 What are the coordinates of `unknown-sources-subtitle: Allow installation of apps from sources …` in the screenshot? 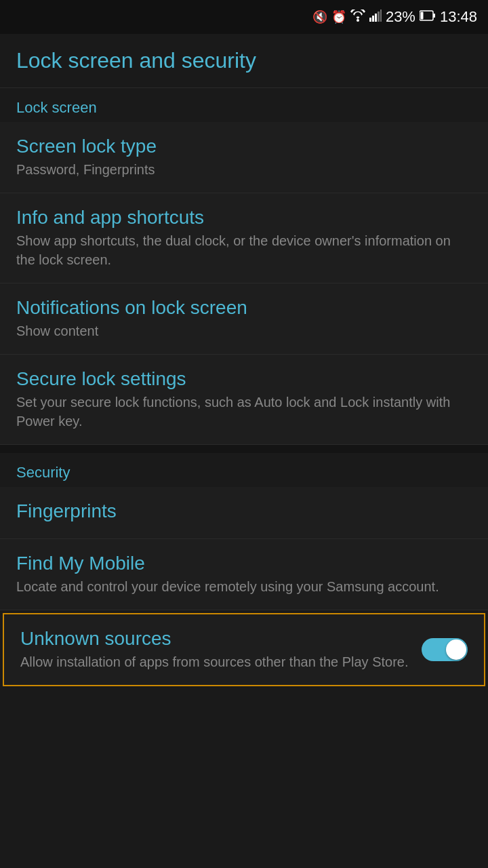 It's located at (216, 662).